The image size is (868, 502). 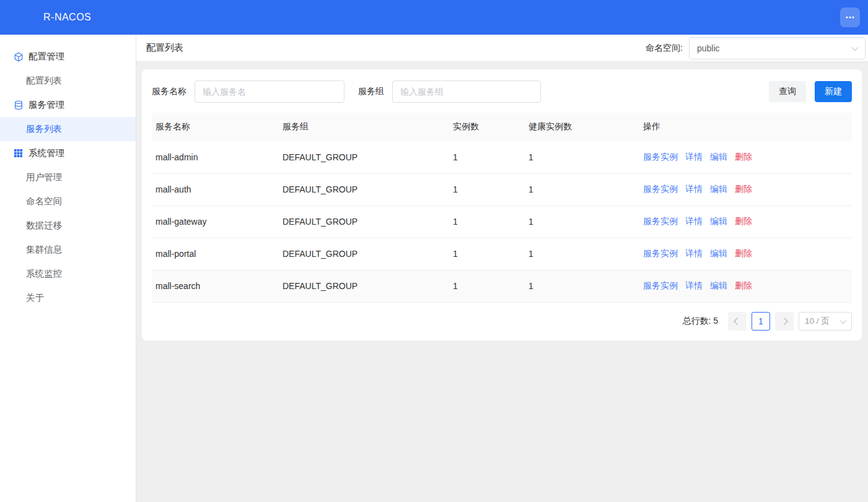 I want to click on page-size-select: 10 / 页, so click(x=825, y=321).